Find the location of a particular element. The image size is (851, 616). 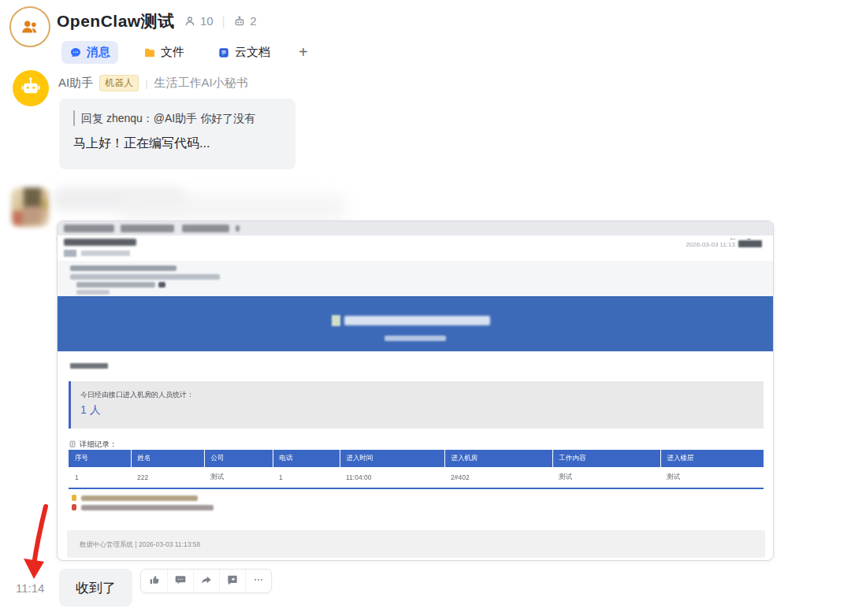

email-banner is located at coordinates (415, 324).